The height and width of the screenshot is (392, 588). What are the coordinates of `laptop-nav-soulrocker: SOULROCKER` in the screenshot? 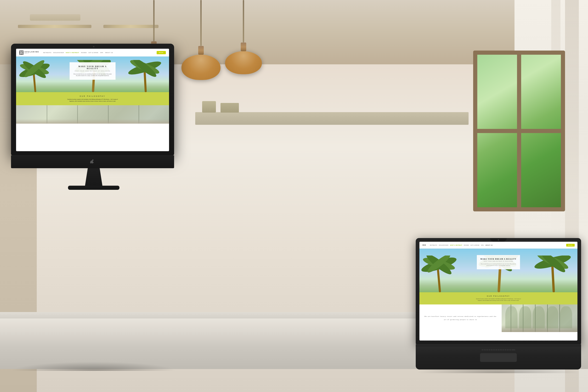 It's located at (444, 245).